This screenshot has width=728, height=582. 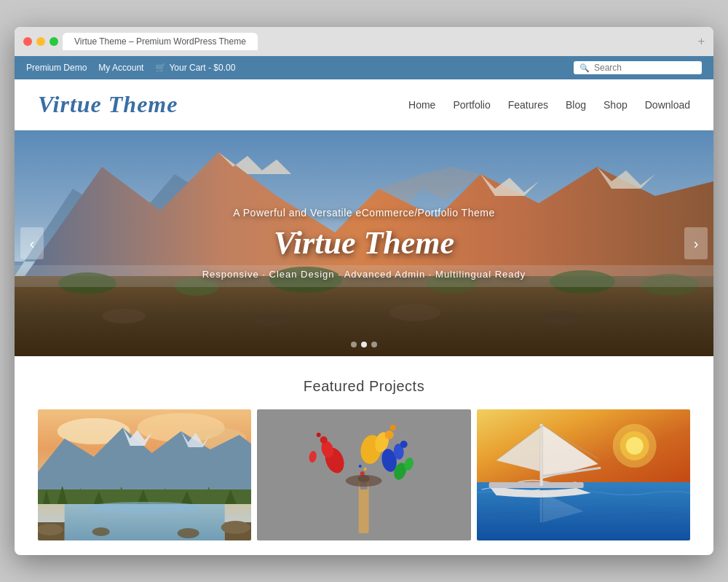 I want to click on featured-item-sailboat, so click(x=584, y=475).